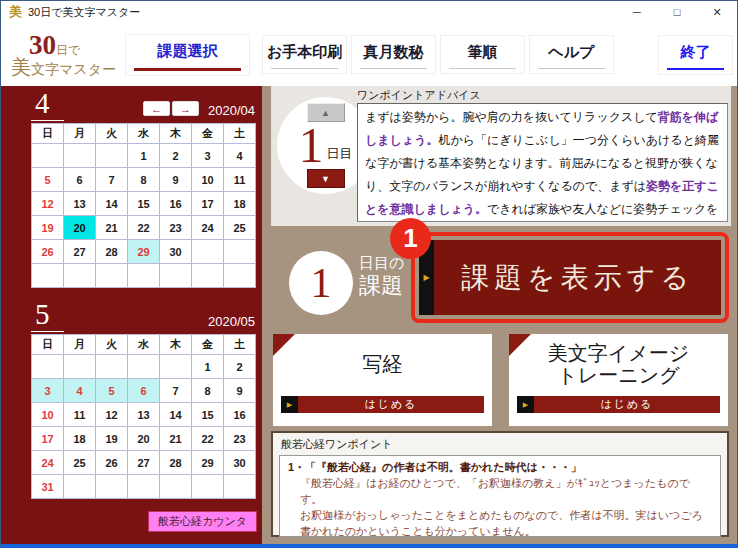 This screenshot has width=738, height=548. What do you see at coordinates (202, 522) in the screenshot?
I see `heart-sutra-counter-button: 般若心経カウンタ` at bounding box center [202, 522].